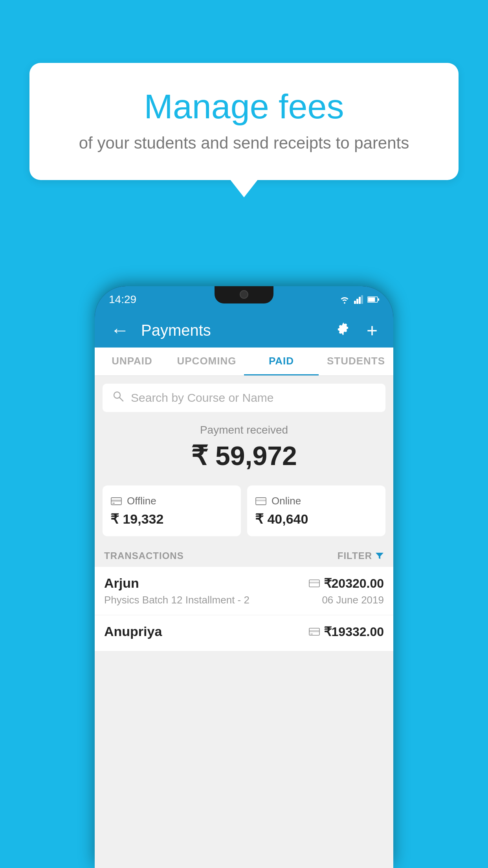  Describe the element at coordinates (359, 300) in the screenshot. I see `signal-icon` at that location.